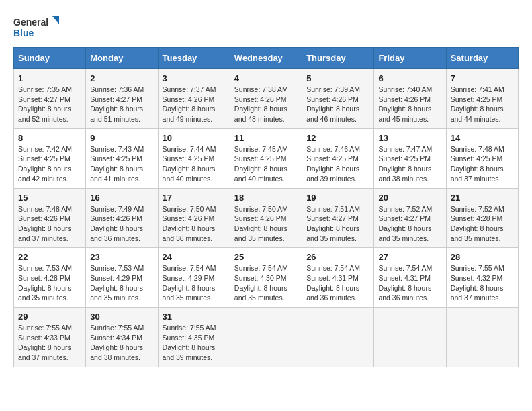 Image resolution: width=532 pixels, height=411 pixels. What do you see at coordinates (194, 197) in the screenshot?
I see `day-number: 17` at bounding box center [194, 197].